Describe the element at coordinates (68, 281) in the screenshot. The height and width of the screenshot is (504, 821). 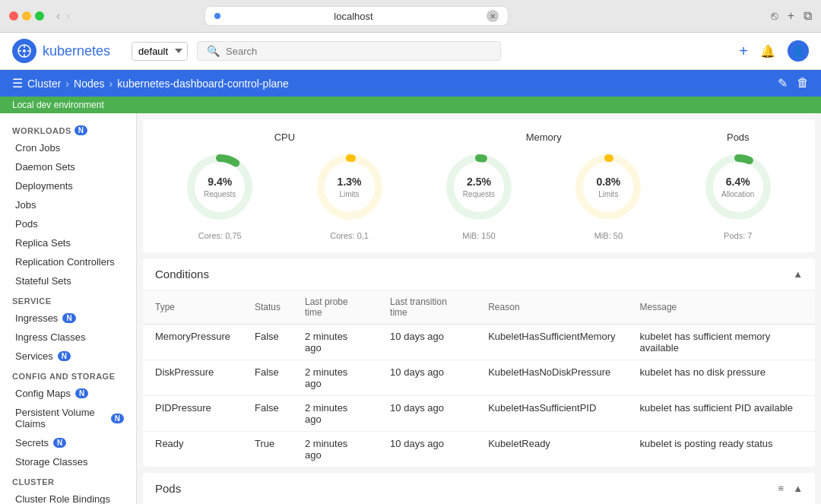
I see `sidebar-item-stateful-sets: Stateful Sets` at that location.